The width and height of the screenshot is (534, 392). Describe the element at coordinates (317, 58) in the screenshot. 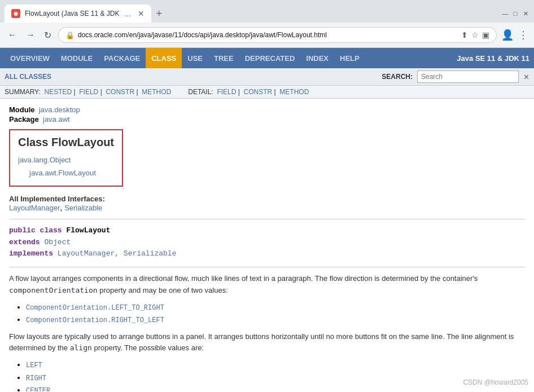

I see `nav-index: INDEX` at that location.